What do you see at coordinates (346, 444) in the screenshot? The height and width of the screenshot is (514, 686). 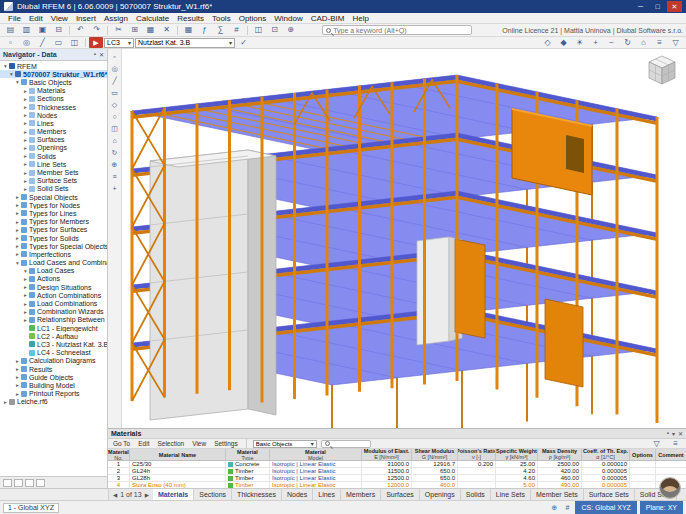 I see `table-search-box` at bounding box center [346, 444].